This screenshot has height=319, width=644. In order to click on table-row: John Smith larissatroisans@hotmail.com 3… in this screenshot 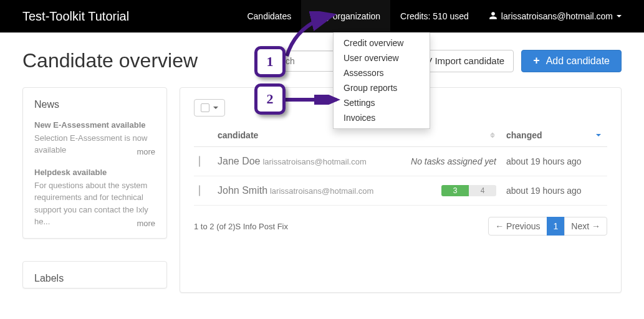, I will do `click(400, 191)`.